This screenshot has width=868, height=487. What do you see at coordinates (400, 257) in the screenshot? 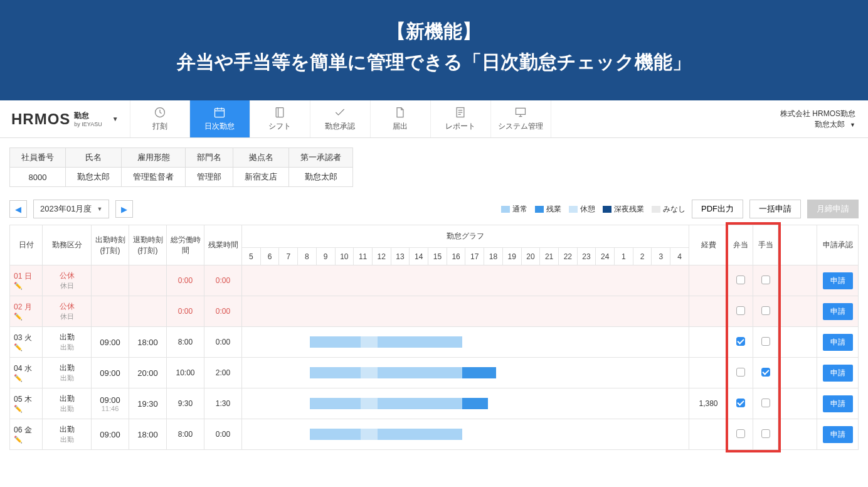
I see `hour-header: 13` at bounding box center [400, 257].